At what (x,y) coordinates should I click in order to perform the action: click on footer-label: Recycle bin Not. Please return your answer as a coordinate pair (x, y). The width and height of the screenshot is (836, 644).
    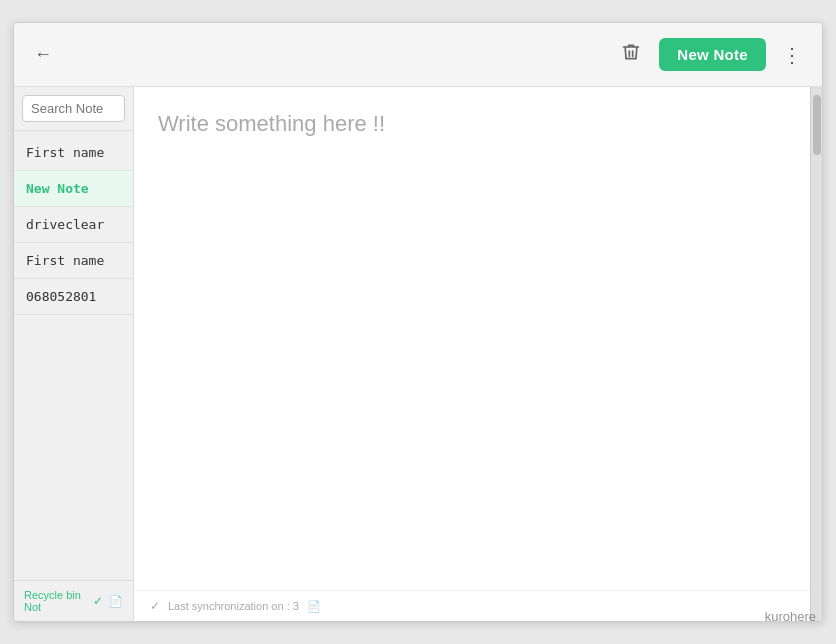
    Looking at the image, I should click on (56, 601).